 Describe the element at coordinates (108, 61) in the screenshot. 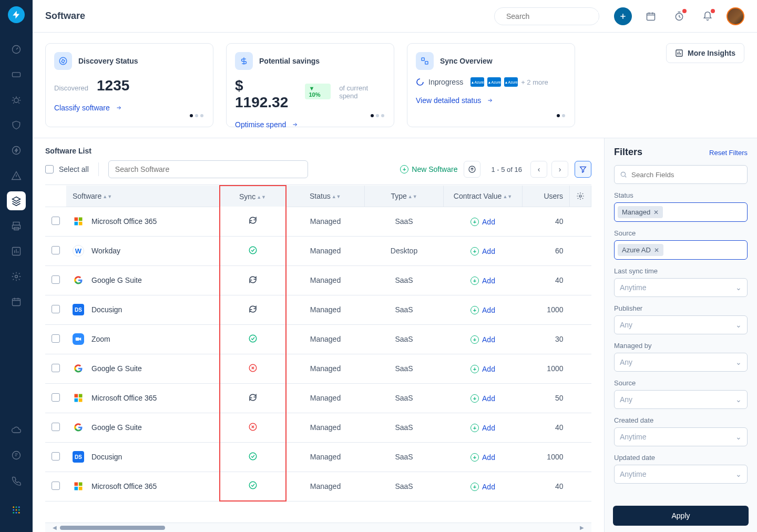

I see `card-title: Discovery Status` at that location.